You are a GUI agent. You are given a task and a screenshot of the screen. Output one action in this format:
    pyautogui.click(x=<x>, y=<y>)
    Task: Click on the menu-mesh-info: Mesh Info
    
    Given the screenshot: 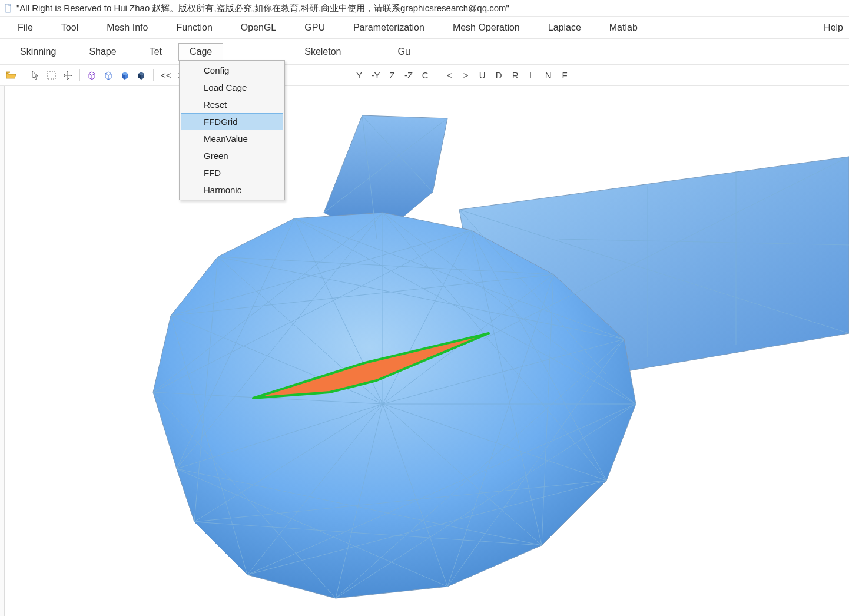 What is the action you would take?
    pyautogui.click(x=127, y=28)
    